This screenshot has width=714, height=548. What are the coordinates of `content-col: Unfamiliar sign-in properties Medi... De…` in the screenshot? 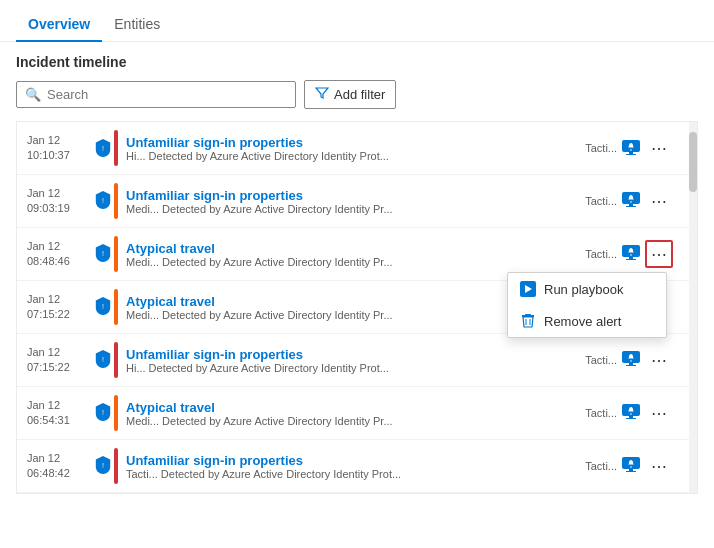 It's located at (352, 202).